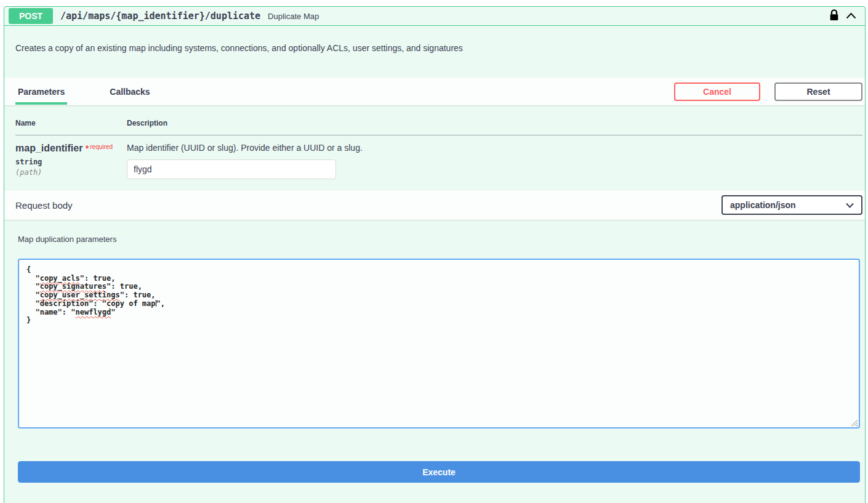  Describe the element at coordinates (87, 148) in the screenshot. I see `required-asterisk: *` at that location.